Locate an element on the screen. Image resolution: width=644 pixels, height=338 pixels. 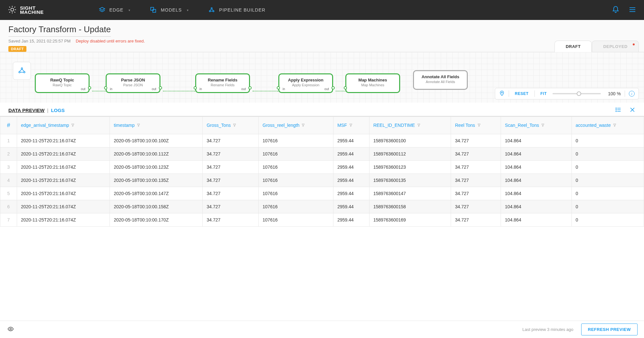
cell: 2020-05-18T00:10:00.158Z is located at coordinates (156, 207).